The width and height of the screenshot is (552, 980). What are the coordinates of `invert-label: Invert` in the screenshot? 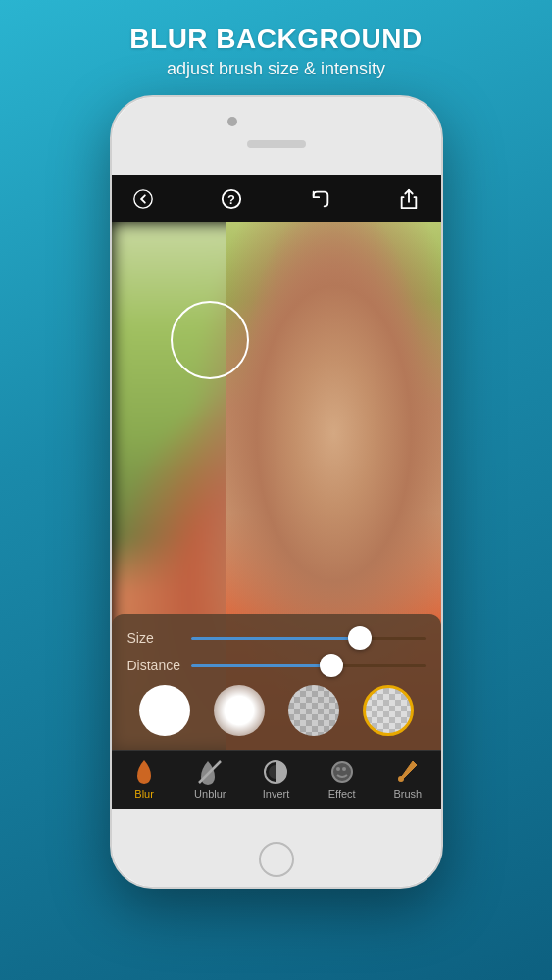 It's located at (276, 794).